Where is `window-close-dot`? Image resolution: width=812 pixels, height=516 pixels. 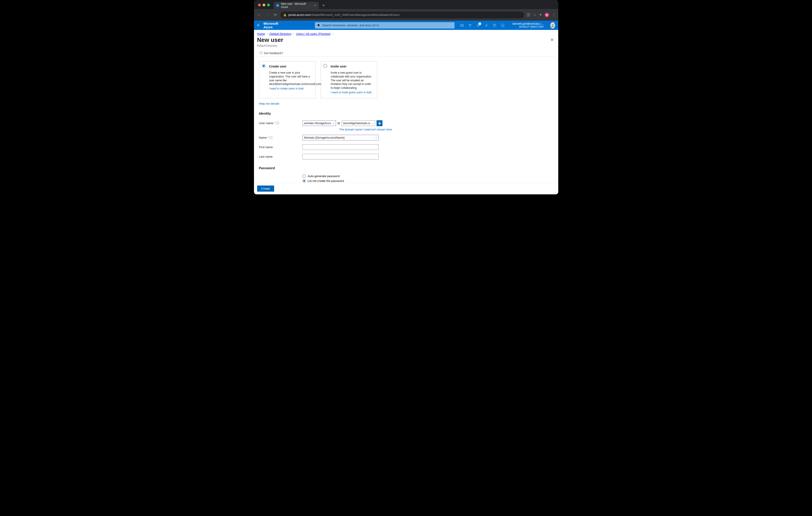 window-close-dot is located at coordinates (259, 5).